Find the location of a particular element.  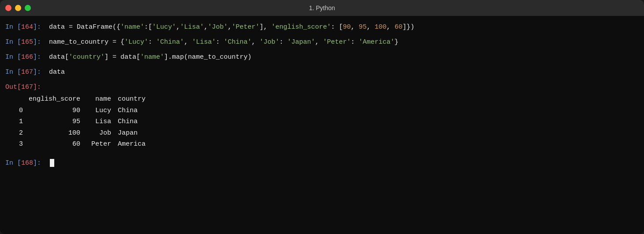

cell-165-prompt: In [165]: is located at coordinates (23, 42).